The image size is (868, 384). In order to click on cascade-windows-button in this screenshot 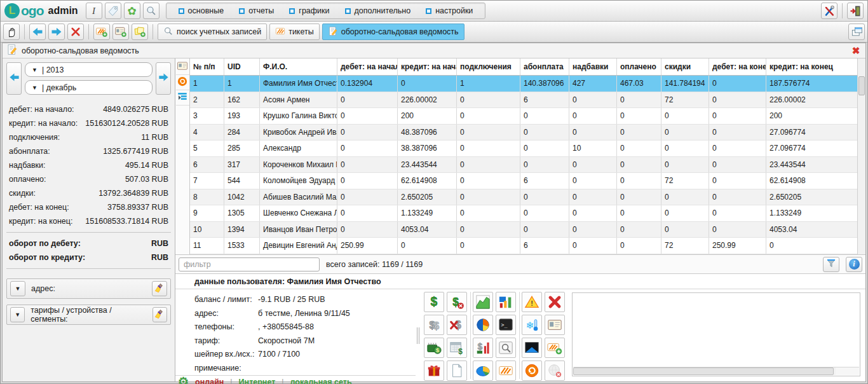, I will do `click(857, 32)`.